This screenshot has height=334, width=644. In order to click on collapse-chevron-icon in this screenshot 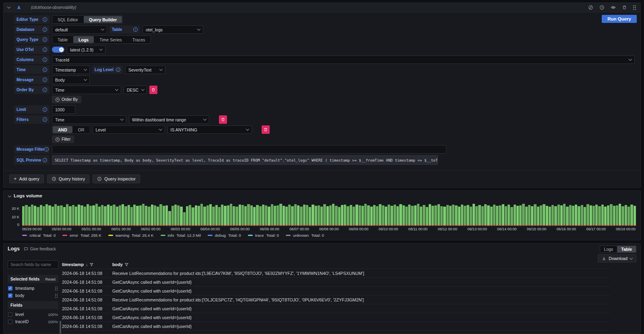, I will do `click(9, 7)`.